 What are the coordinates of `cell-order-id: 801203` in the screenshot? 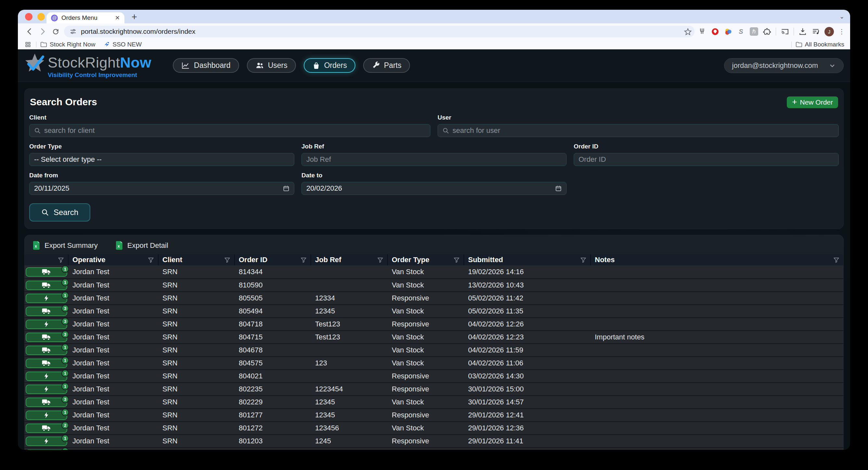 It's located at (273, 441).